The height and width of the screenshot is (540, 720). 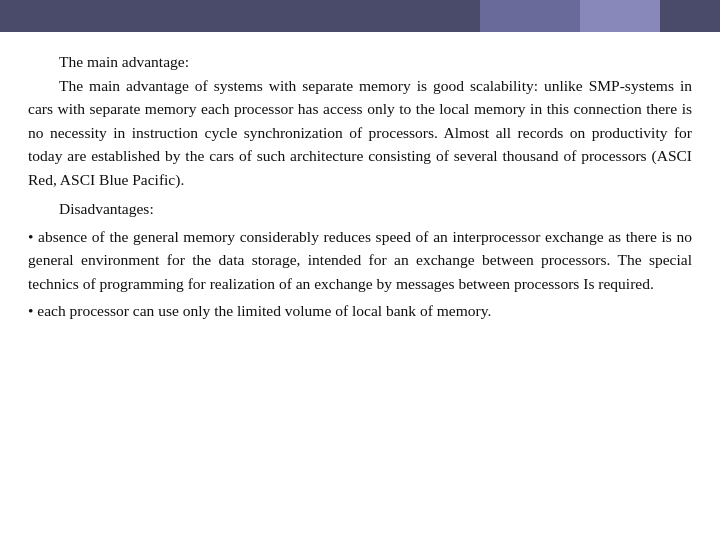 I want to click on disadvantages-heading: Disadvantages:, so click(x=360, y=209).